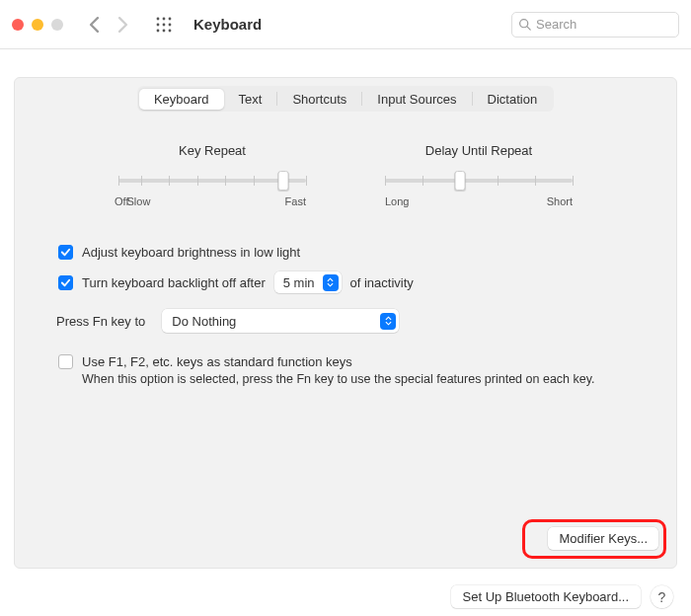 The width and height of the screenshot is (691, 616). What do you see at coordinates (345, 282) in the screenshot?
I see `backlight-off-row: Turn keyboard backlight off after 5 min …` at bounding box center [345, 282].